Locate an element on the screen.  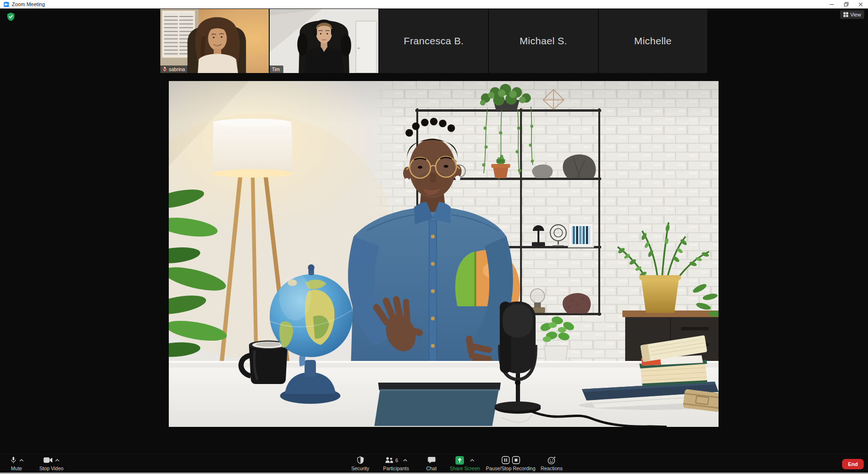
window-title: Zoom Meeting is located at coordinates (28, 4).